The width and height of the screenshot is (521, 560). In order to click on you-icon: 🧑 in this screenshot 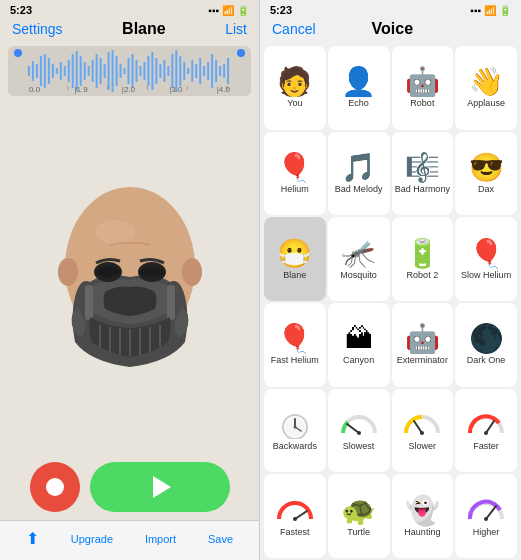, I will do `click(294, 82)`.